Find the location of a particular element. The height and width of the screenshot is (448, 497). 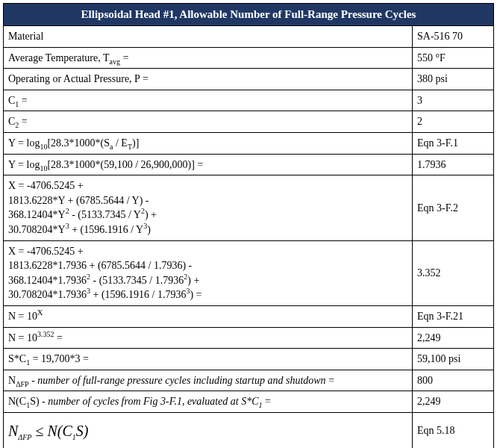

label-pressure: Operating or Actual Pressure, P = is located at coordinates (208, 79).